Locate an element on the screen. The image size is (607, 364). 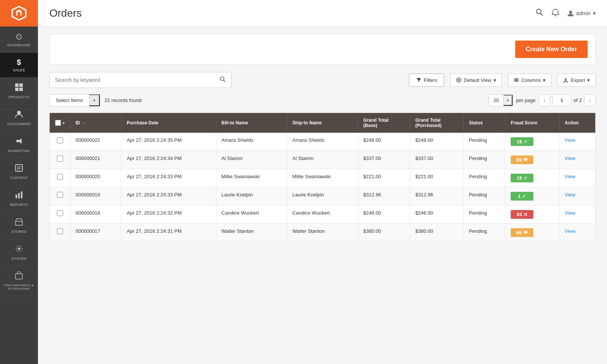
header-grand-total-purchased: Grand Total(Purchased) is located at coordinates (436, 123).